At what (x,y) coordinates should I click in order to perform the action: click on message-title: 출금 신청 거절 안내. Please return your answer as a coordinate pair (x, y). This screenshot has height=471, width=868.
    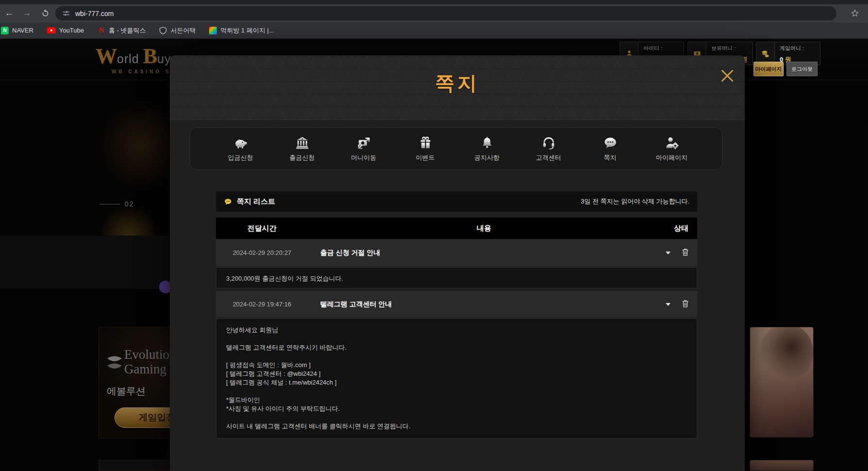
    Looking at the image, I should click on (350, 252).